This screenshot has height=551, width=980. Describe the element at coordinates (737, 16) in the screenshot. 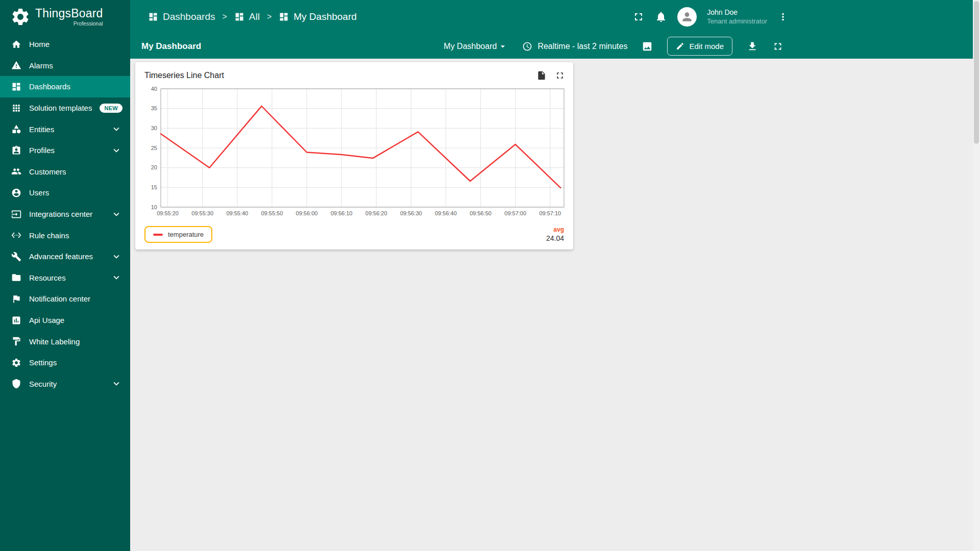

I see `user-info: John Doe Tenant administrator` at that location.